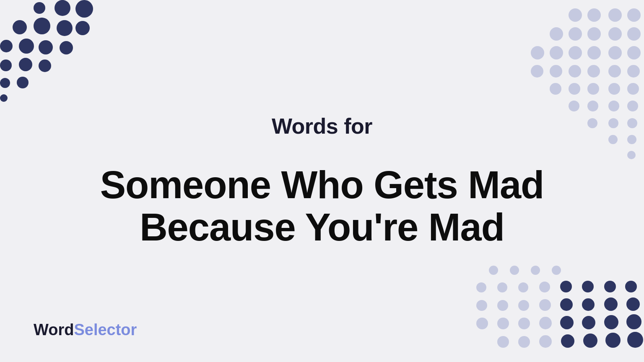  Describe the element at coordinates (54, 330) in the screenshot. I see `logo-word: Word` at that location.